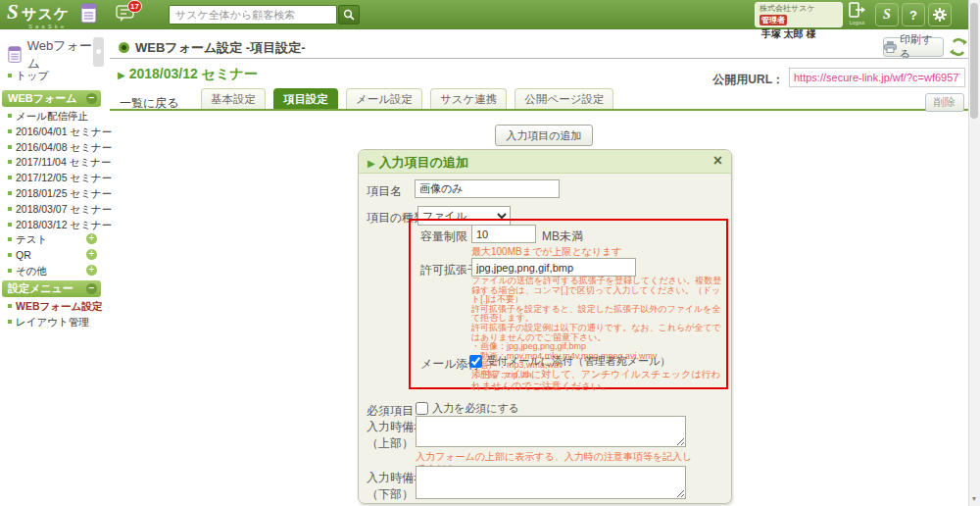  Describe the element at coordinates (135, 6) in the screenshot. I see `notification-badge: 17` at that location.